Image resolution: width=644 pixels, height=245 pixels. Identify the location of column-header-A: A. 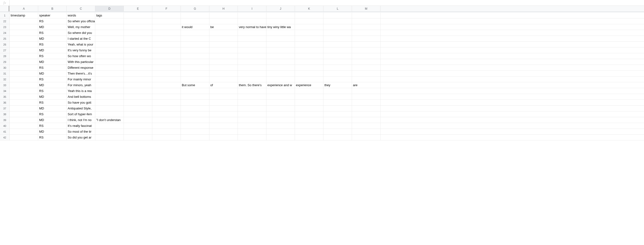
(24, 9).